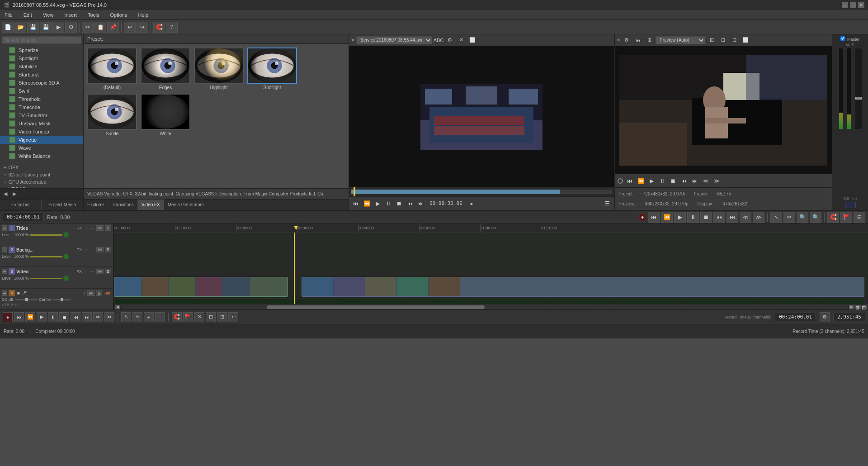 This screenshot has height=466, width=868. What do you see at coordinates (693, 217) in the screenshot?
I see `timeline-pause-btn: ⏸` at bounding box center [693, 217].